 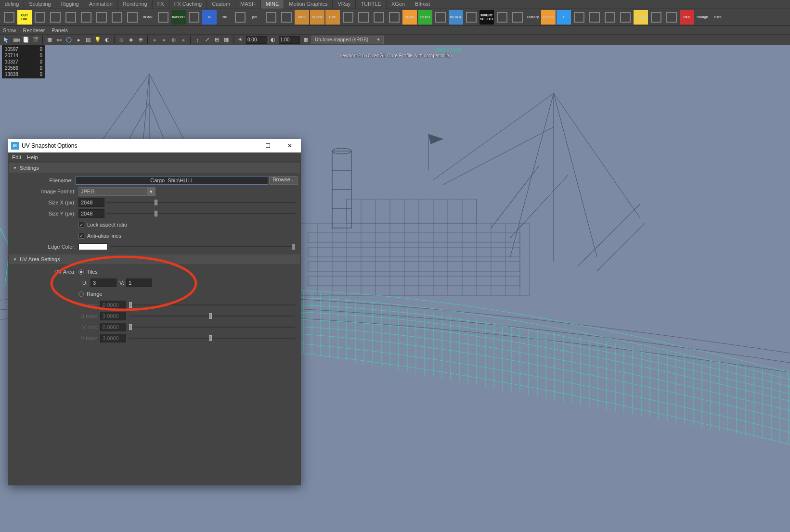 I want to click on minimize-button: —, so click(x=246, y=146).